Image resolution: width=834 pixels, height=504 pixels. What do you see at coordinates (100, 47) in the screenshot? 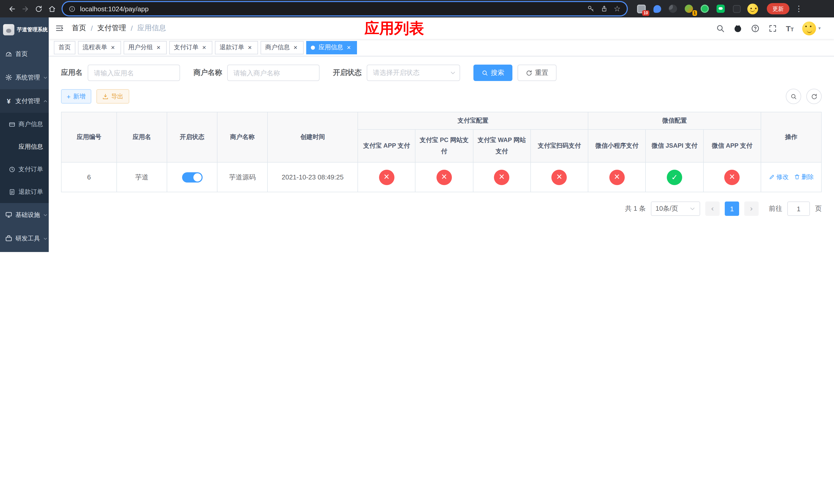
I see `tab-process-form: 流程表单 ×` at bounding box center [100, 47].